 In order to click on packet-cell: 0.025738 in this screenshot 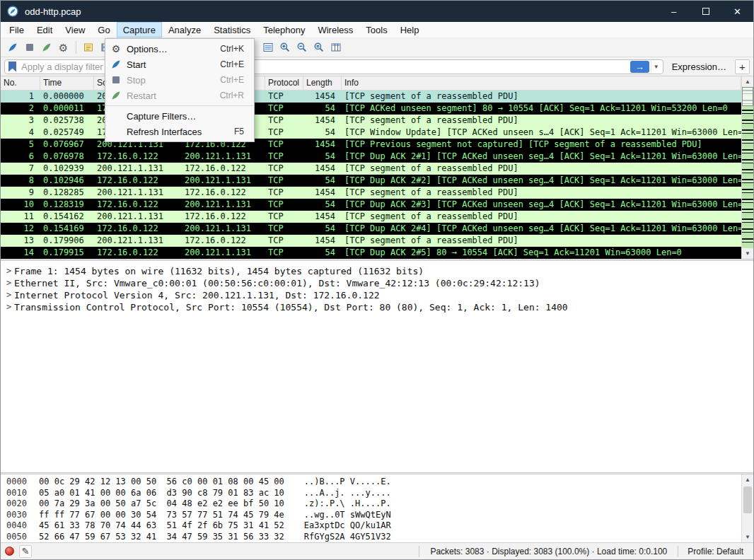, I will do `click(67, 120)`.